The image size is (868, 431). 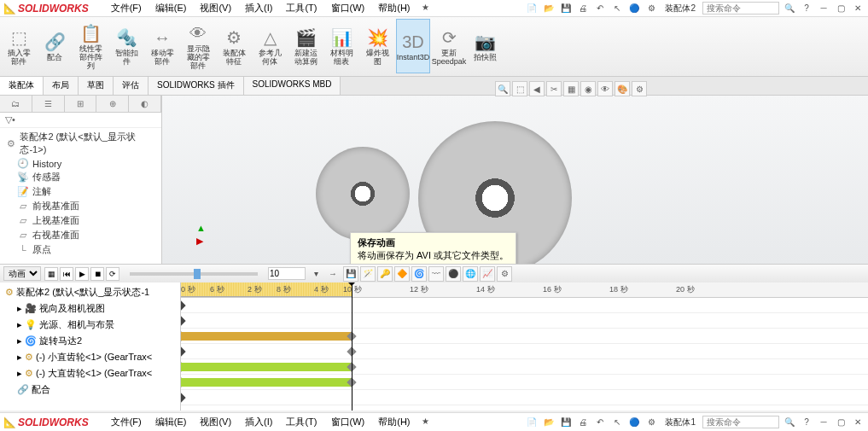 I want to click on menu-edit: 编辑(E), so click(x=171, y=9).